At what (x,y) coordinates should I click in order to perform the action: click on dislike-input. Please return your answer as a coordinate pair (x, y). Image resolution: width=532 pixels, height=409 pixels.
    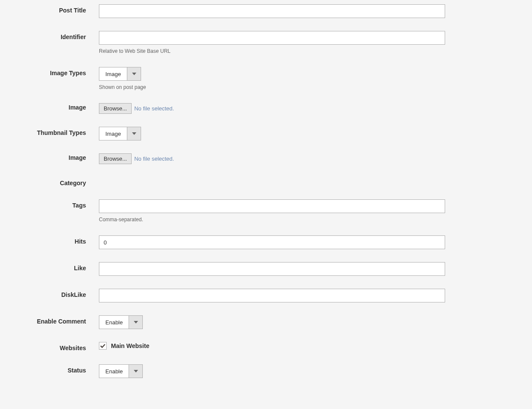
    Looking at the image, I should click on (272, 296).